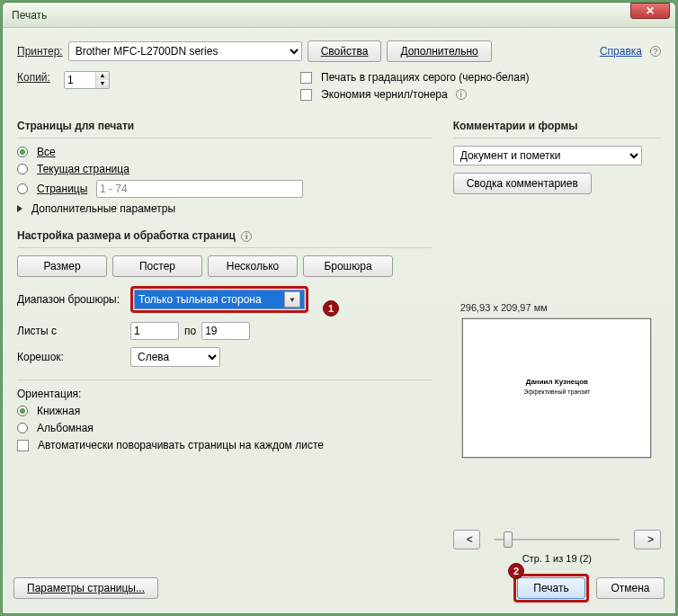  Describe the element at coordinates (103, 85) in the screenshot. I see `spin-down-icon: ▼` at that location.